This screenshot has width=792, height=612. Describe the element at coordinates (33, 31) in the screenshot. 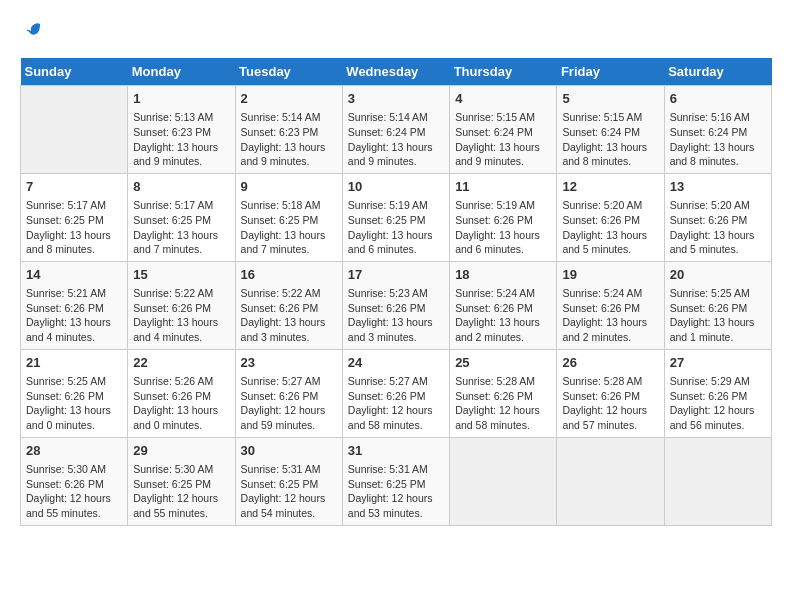

I see `logo-bird-icon` at that location.